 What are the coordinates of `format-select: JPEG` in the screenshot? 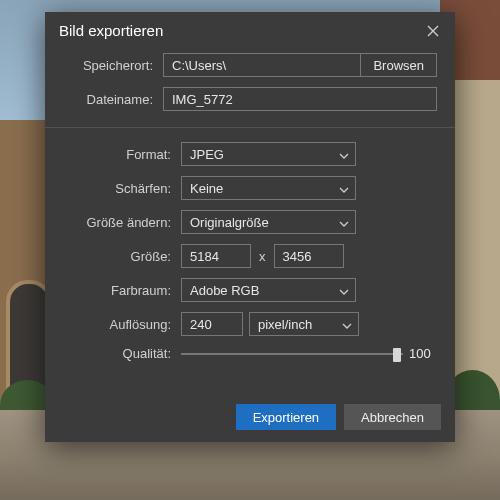 It's located at (268, 154).